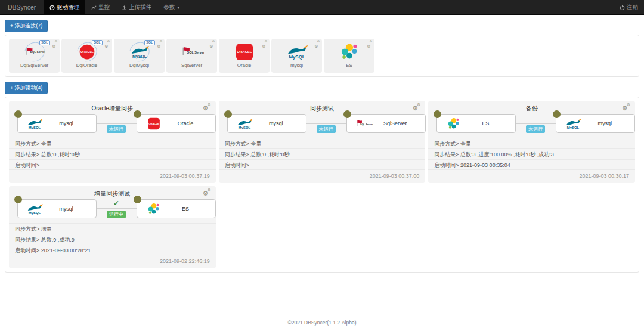 Image resolution: width=644 pixels, height=328 pixels. What do you see at coordinates (26, 88) in the screenshot?
I see `add-driver-button: + 添加驱动(4)` at bounding box center [26, 88].